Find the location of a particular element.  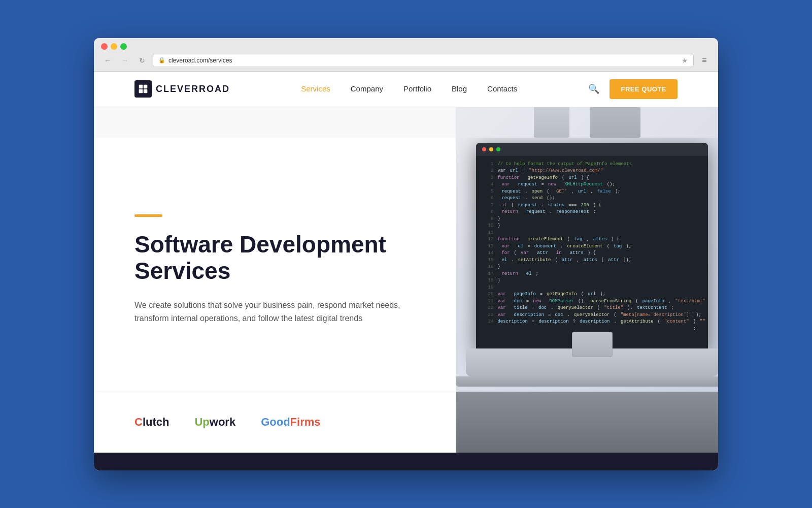

clutch-c: C is located at coordinates (139, 422).